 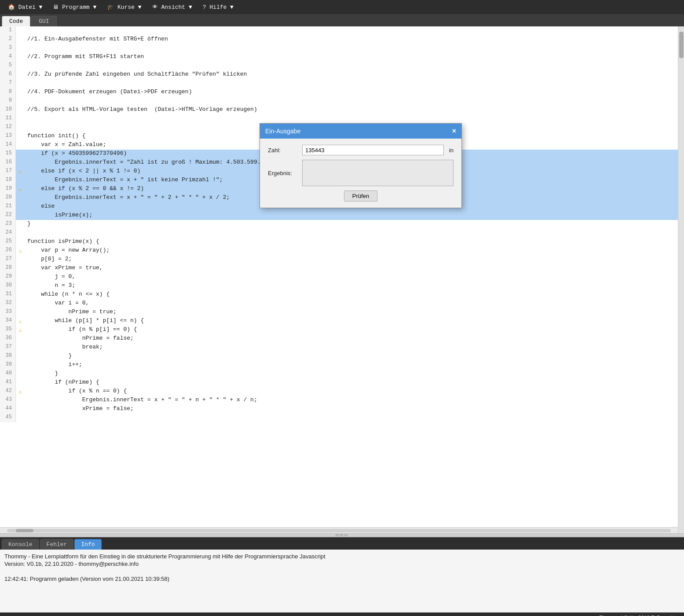 I want to click on line-content-41: if (nPrime) {, so click(x=62, y=383).